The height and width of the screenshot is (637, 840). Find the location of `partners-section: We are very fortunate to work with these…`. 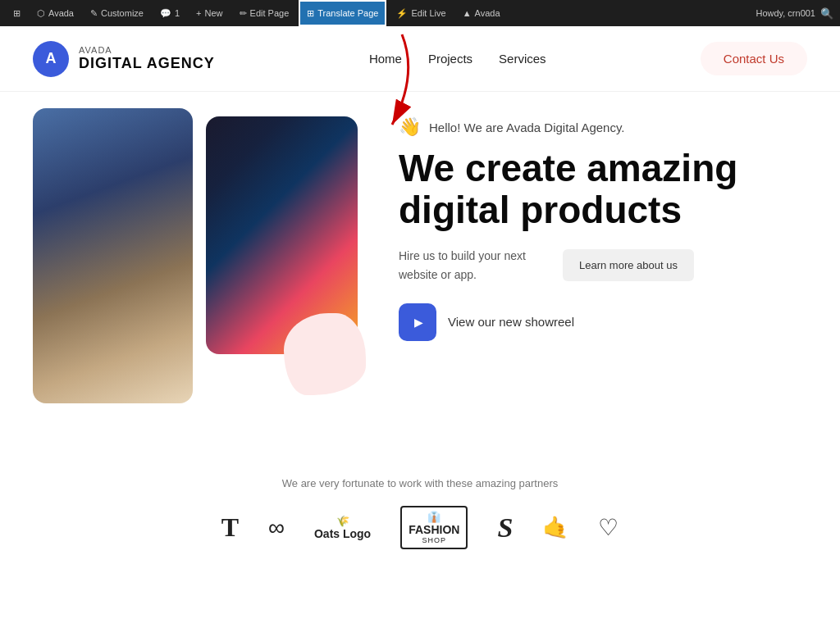

partners-section: We are very fortunate to work with these… is located at coordinates (420, 513).